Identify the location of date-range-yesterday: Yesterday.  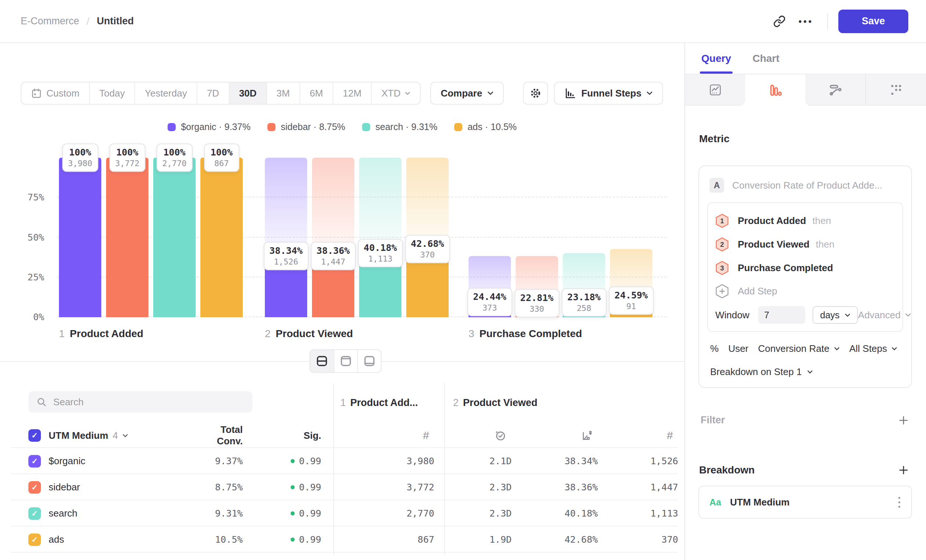
(165, 93).